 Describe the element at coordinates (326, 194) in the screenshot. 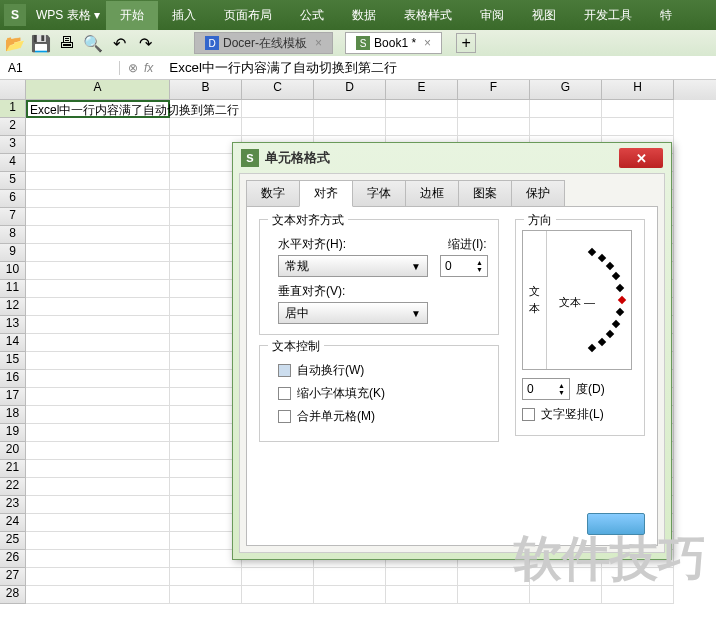

I see `tab-alignment: 对齐` at that location.